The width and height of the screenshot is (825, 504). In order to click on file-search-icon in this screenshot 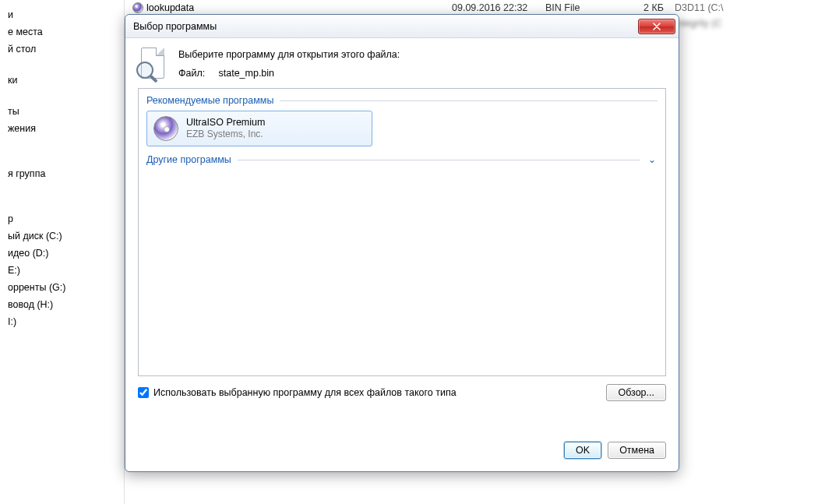, I will do `click(153, 65)`.